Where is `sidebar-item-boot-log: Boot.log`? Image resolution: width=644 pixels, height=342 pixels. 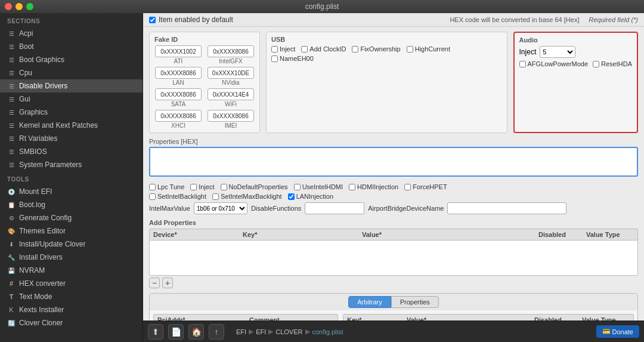
sidebar-item-boot-log: Boot.log is located at coordinates (72, 205).